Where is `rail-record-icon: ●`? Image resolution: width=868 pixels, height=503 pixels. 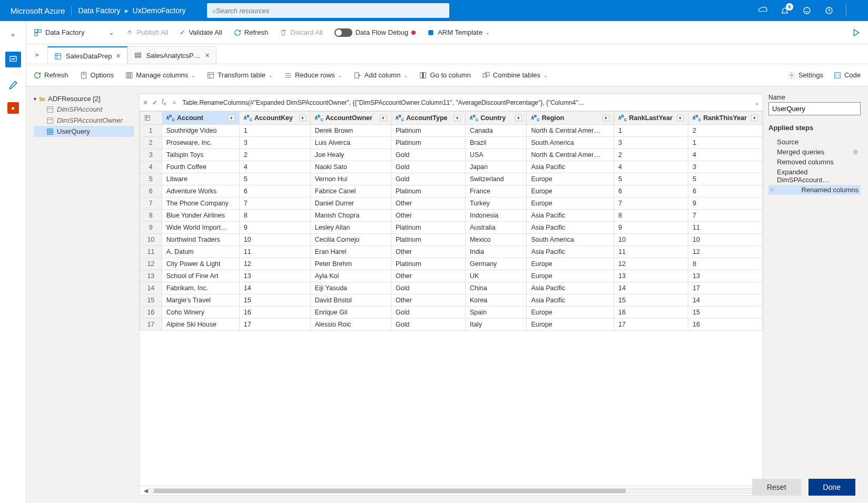
rail-record-icon: ● is located at coordinates (13, 108).